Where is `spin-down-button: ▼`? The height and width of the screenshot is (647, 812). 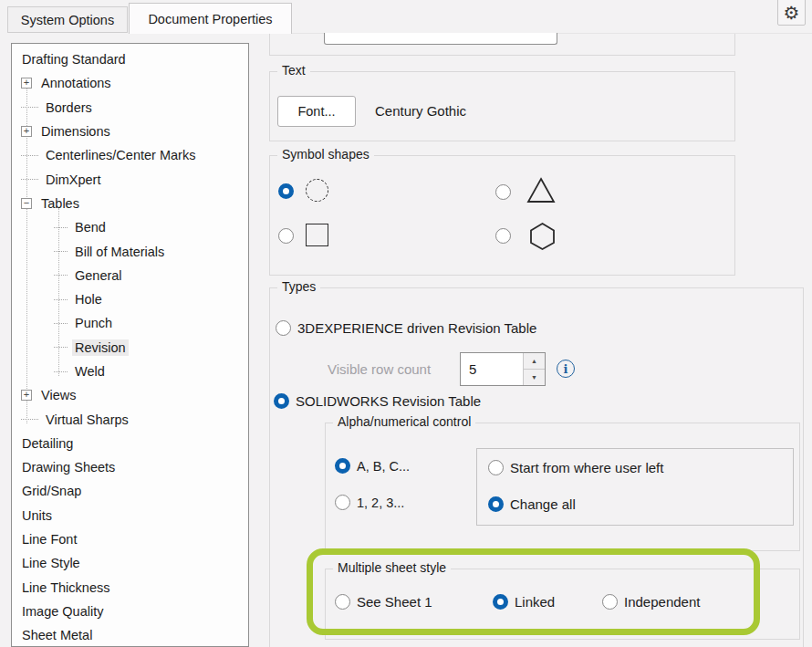 spin-down-button: ▼ is located at coordinates (535, 378).